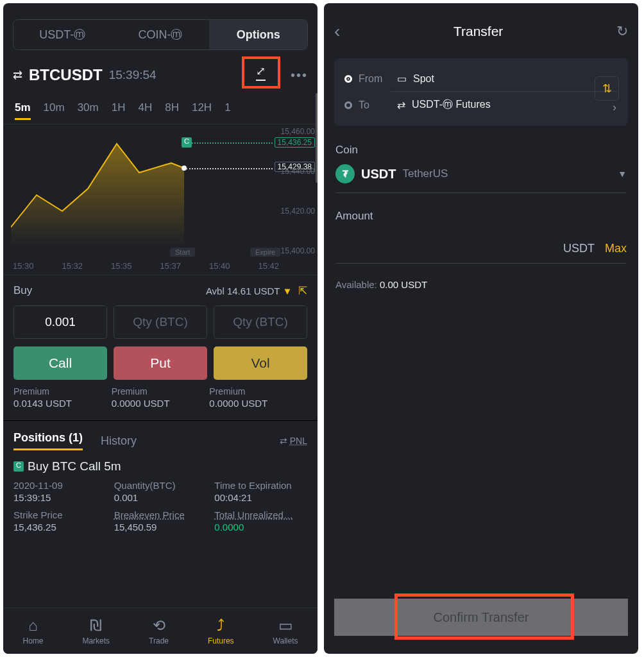  What do you see at coordinates (286, 626) in the screenshot?
I see `wallets-icon: ▭` at bounding box center [286, 626].